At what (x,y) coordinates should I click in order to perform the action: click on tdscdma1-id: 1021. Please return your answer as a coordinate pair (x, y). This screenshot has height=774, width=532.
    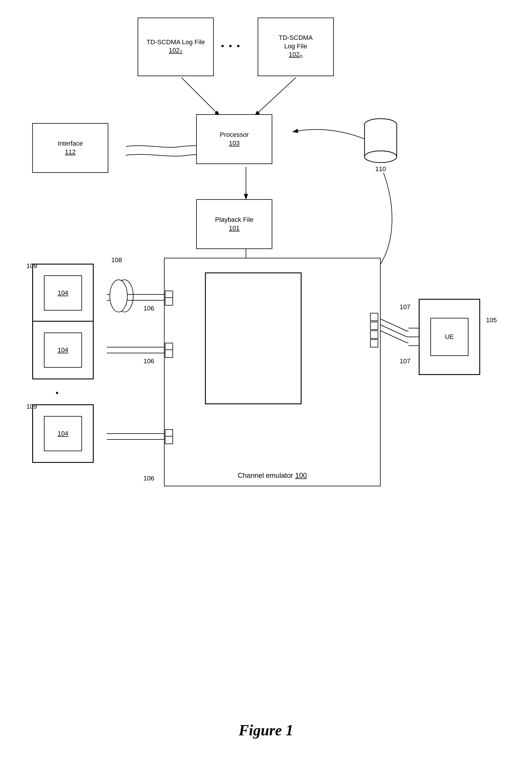
    Looking at the image, I should click on (176, 51).